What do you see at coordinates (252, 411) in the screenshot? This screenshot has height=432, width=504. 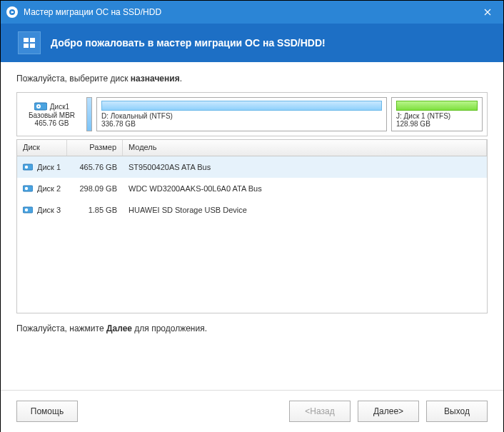 I see `button-bar: Помощь <Назад Далее> Выход` at bounding box center [252, 411].